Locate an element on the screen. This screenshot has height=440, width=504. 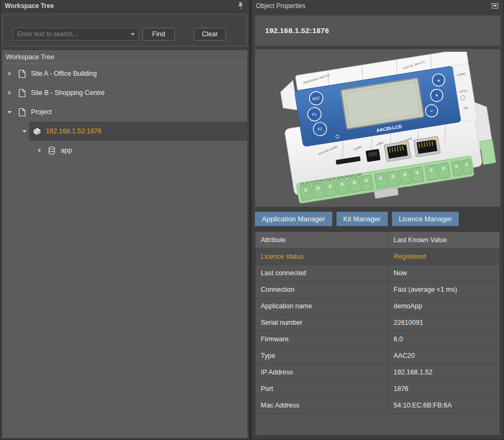
tree-item-label: app is located at coordinates (66, 150).